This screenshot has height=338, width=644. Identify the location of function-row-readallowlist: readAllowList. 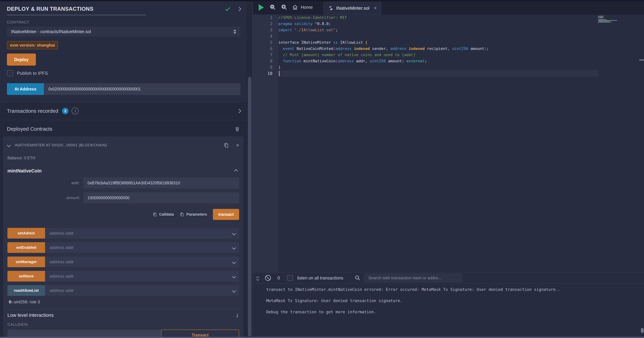
(124, 290).